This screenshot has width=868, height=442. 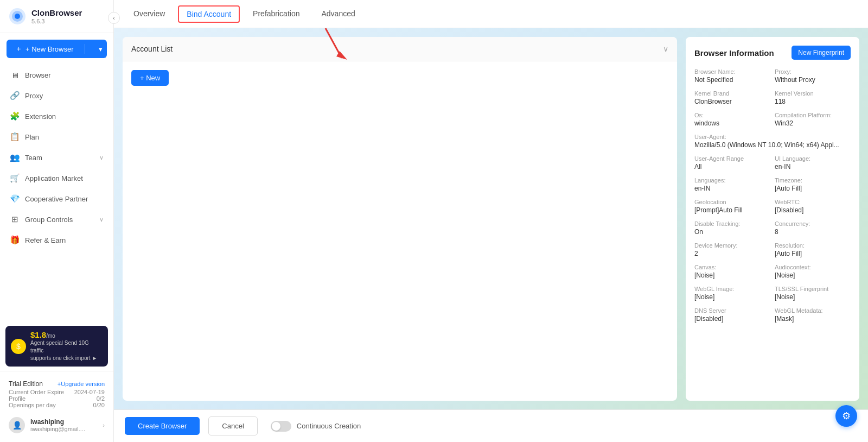 I want to click on logo-icon, so click(x=17, y=16).